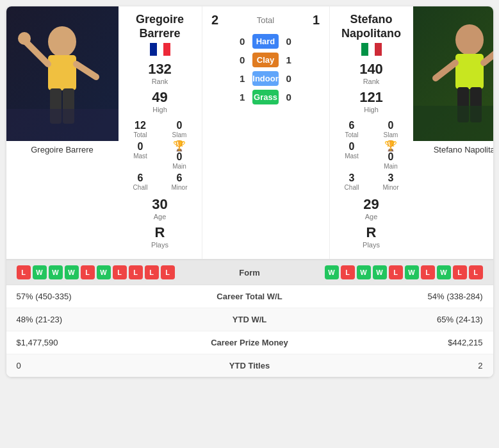 The image size is (499, 448). Describe the element at coordinates (250, 319) in the screenshot. I see `stats-mid-1: YTD W/L` at that location.